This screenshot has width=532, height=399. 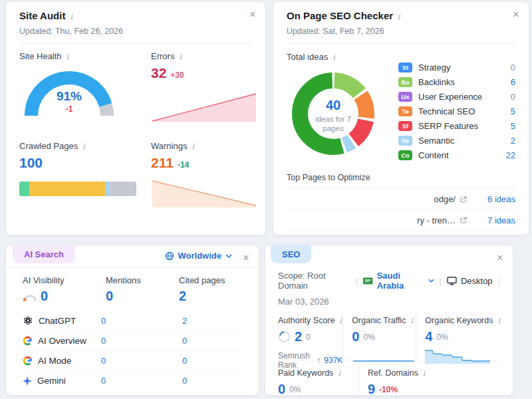 What do you see at coordinates (513, 97) in the screenshot?
I see `legend-value: 0` at bounding box center [513, 97].